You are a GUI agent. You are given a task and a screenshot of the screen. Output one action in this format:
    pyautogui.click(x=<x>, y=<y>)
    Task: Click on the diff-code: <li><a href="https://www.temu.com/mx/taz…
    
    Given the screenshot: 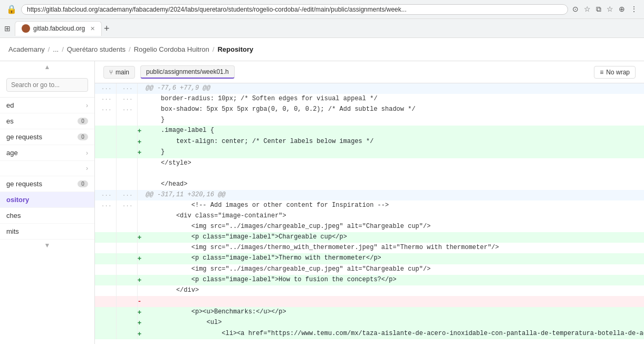 What is the action you would take?
    pyautogui.click(x=392, y=335)
    